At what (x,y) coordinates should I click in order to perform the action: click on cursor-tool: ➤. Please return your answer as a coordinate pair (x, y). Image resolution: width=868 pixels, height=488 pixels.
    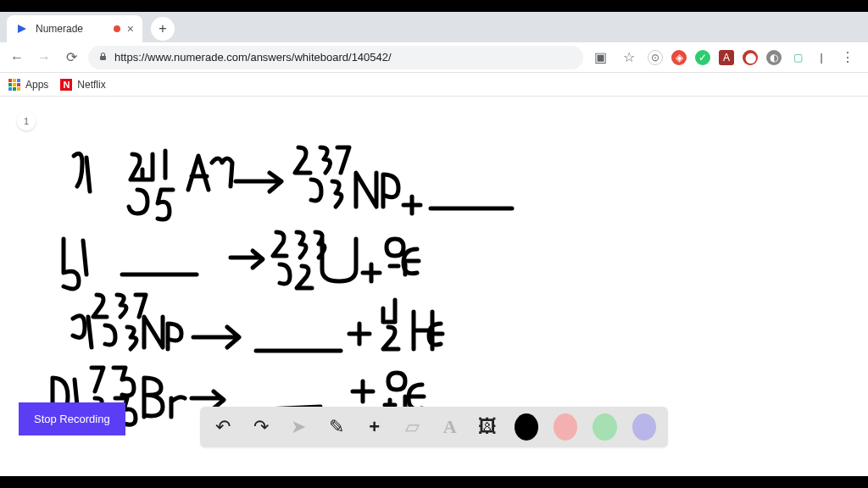
    Looking at the image, I should click on (298, 427).